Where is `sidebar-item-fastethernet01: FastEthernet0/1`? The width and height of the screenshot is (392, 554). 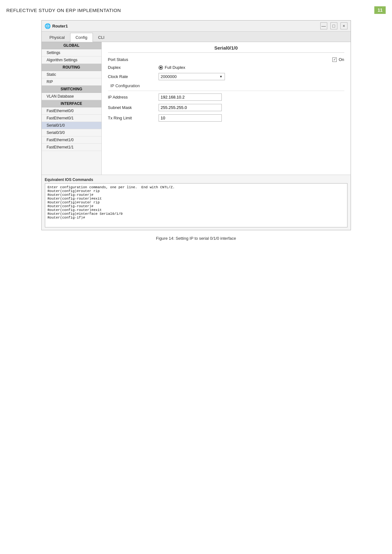 sidebar-item-fastethernet01: FastEthernet0/1 is located at coordinates (71, 118).